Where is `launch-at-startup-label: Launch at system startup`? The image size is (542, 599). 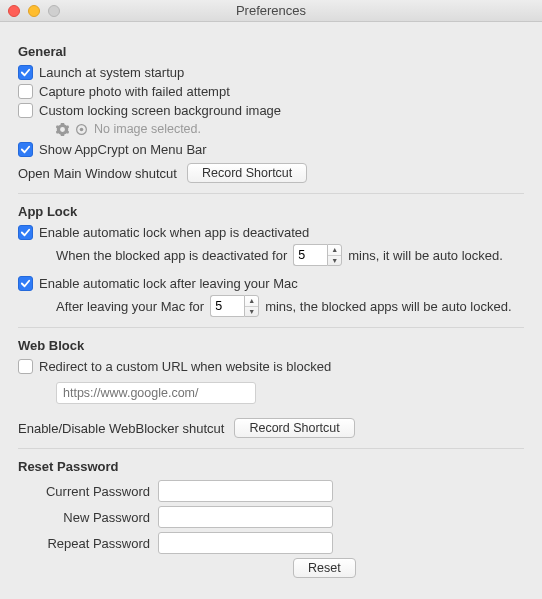 launch-at-startup-label: Launch at system startup is located at coordinates (112, 72).